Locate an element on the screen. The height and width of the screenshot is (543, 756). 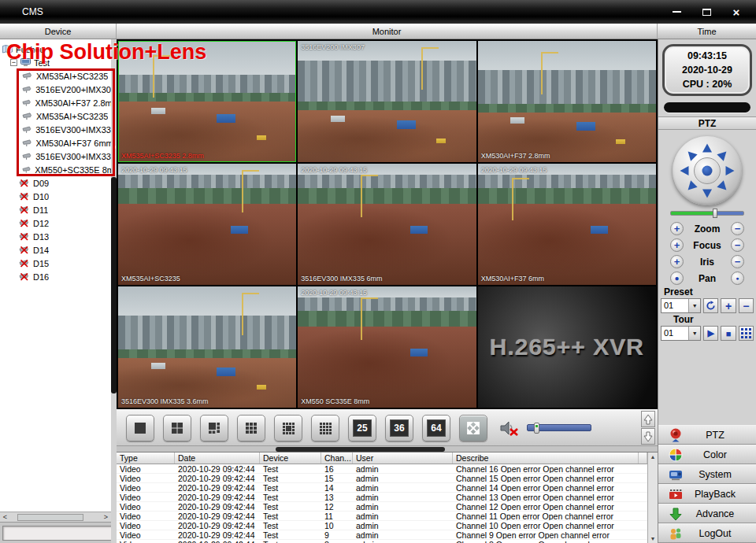
menu-ptz-button: PTZ is located at coordinates (707, 434).